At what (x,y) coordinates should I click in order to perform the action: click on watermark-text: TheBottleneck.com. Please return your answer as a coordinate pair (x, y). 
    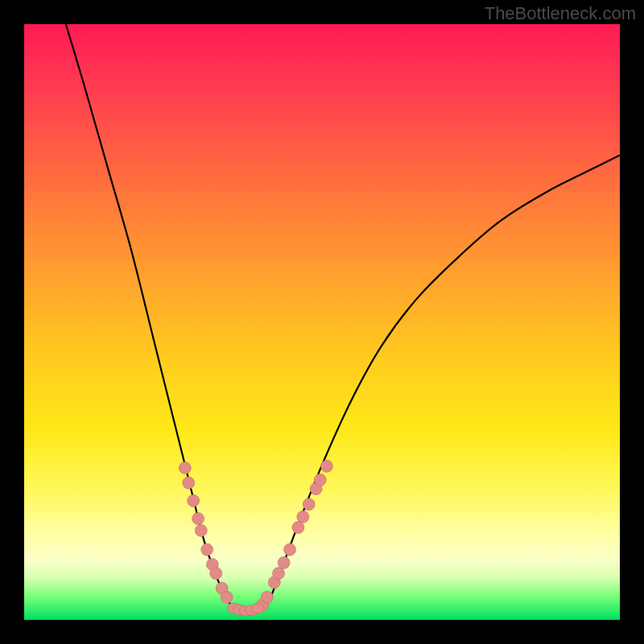
    Looking at the image, I should click on (560, 14).